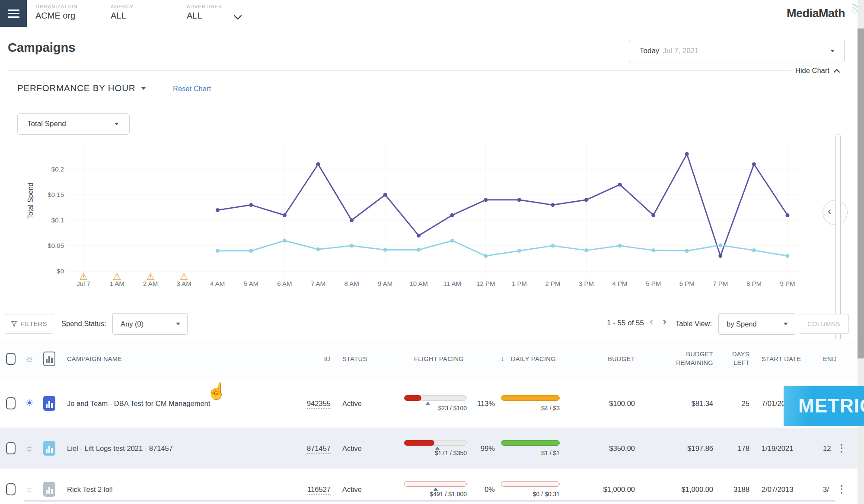  Describe the element at coordinates (783, 448) in the screenshot. I see `start-date-value: 1/19/2021` at that location.